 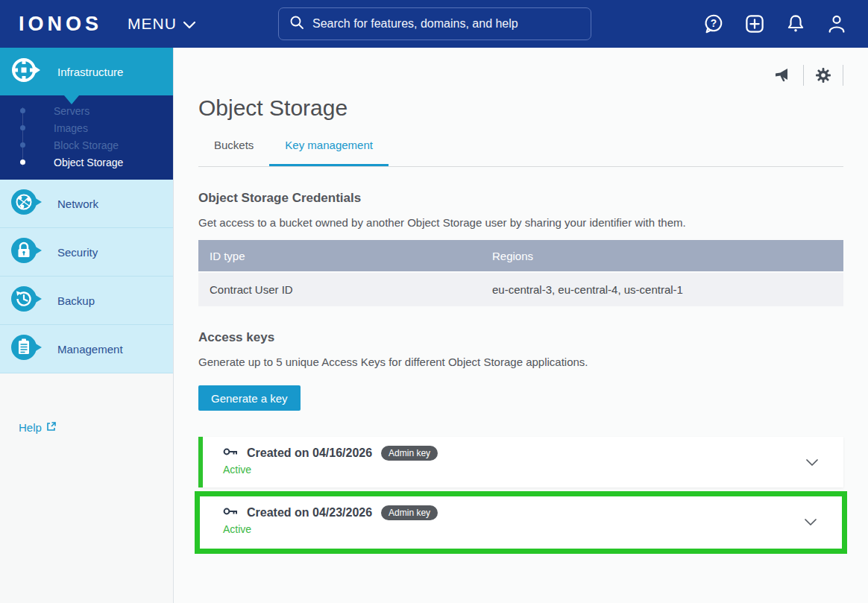 I want to click on sidebar-subitem-block-storage: Block Storage, so click(x=87, y=145).